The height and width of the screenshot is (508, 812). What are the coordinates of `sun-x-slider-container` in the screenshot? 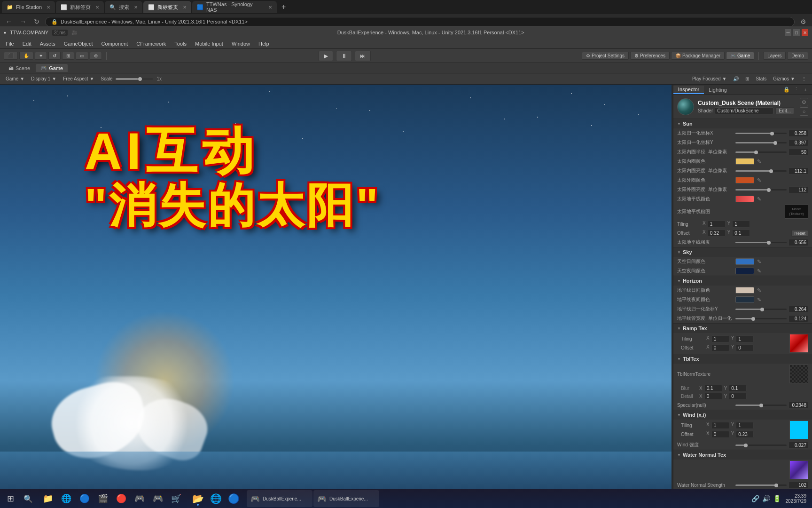 It's located at (761, 134).